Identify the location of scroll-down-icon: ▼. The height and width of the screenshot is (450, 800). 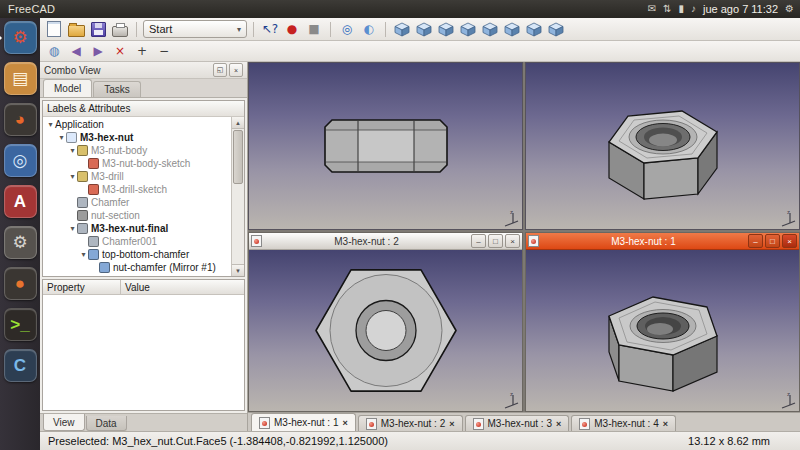
(238, 270).